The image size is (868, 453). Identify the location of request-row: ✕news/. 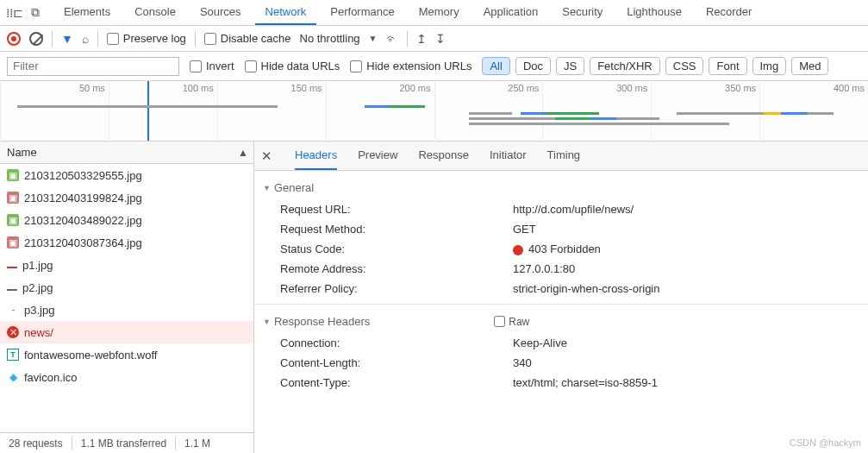
(127, 332).